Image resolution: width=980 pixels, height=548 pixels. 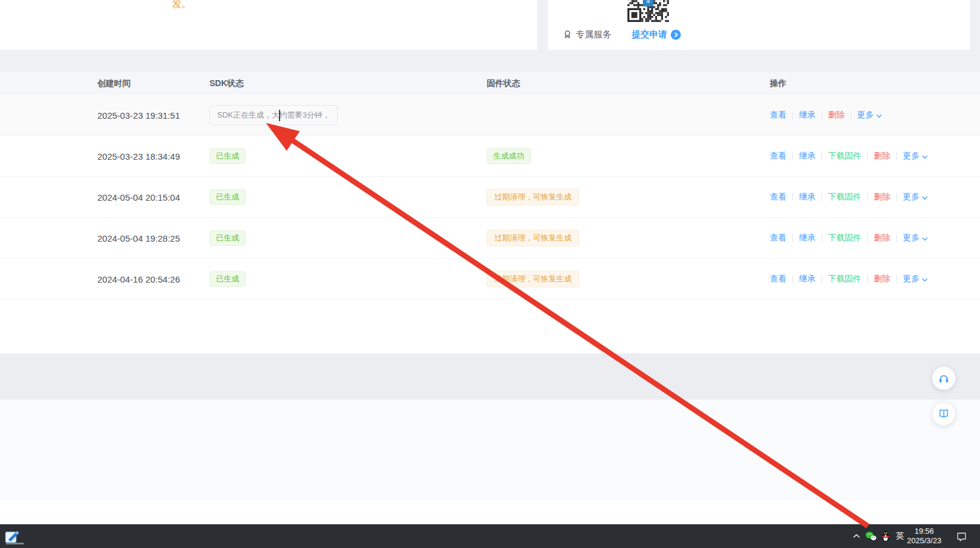 What do you see at coordinates (924, 541) in the screenshot?
I see `clock-date: 2025/3/23` at bounding box center [924, 541].